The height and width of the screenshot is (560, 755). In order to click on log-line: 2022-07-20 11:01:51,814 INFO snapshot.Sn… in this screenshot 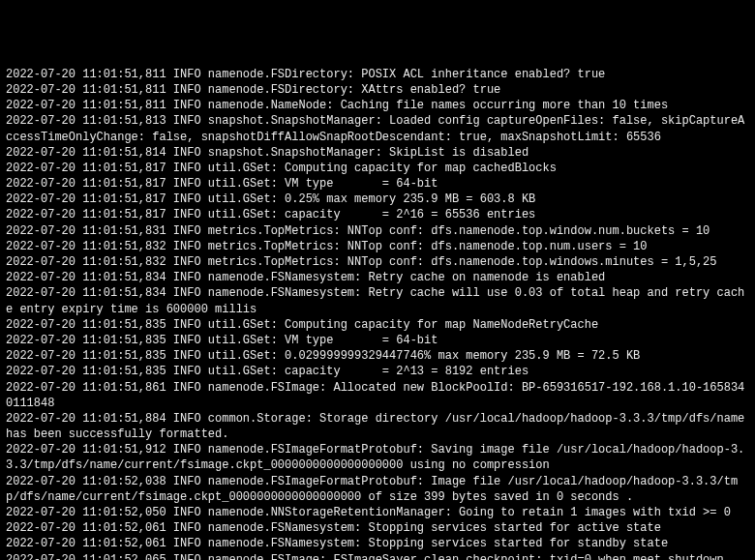, I will do `click(378, 153)`.